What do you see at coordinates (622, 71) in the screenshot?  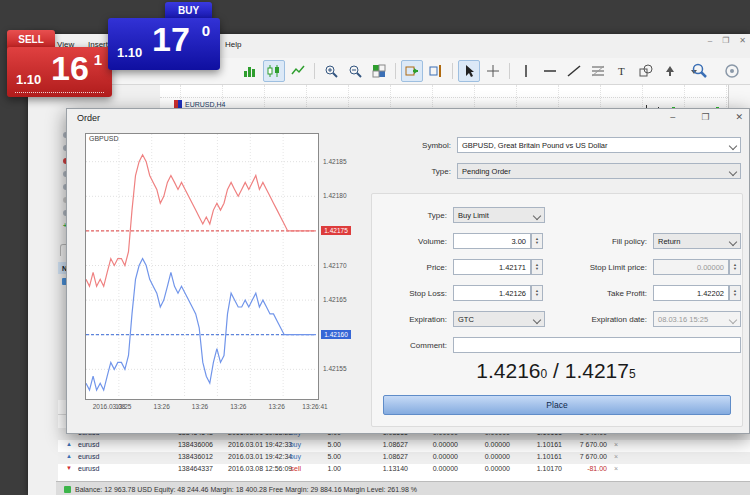 I see `svg-text: T` at bounding box center [622, 71].